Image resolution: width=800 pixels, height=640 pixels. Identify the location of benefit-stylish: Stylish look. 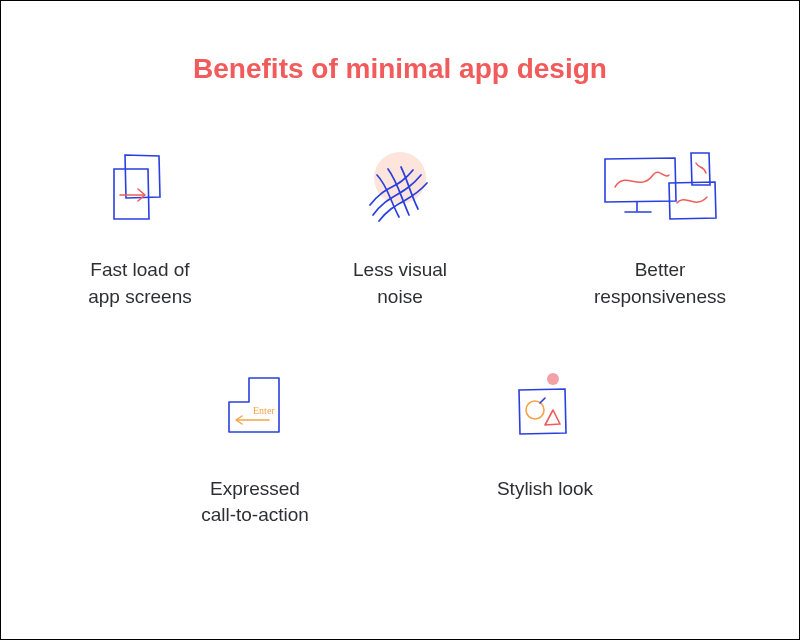
(545, 445).